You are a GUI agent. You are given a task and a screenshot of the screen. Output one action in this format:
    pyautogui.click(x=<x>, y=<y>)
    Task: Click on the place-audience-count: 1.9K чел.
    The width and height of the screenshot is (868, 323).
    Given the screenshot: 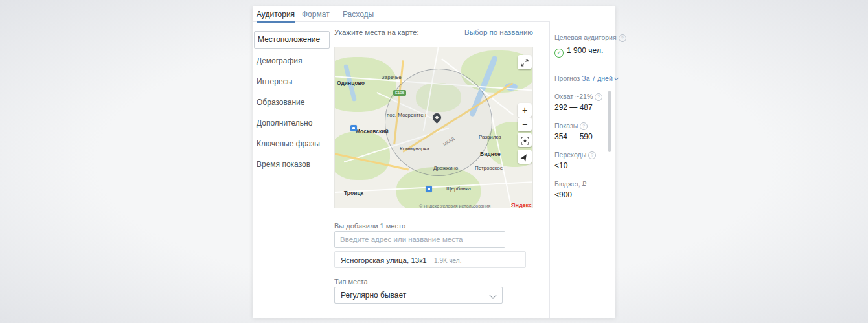 What is the action you would take?
    pyautogui.click(x=448, y=260)
    